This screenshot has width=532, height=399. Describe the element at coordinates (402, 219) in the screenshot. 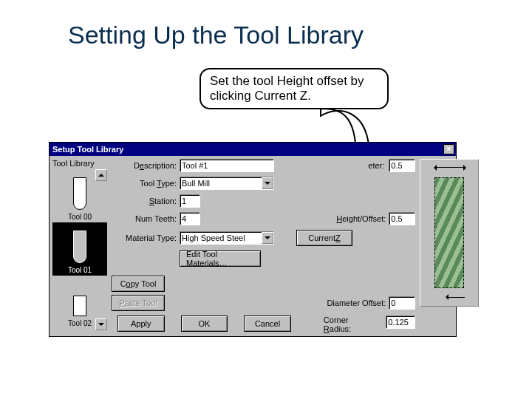

I see `heightoffset-input` at that location.